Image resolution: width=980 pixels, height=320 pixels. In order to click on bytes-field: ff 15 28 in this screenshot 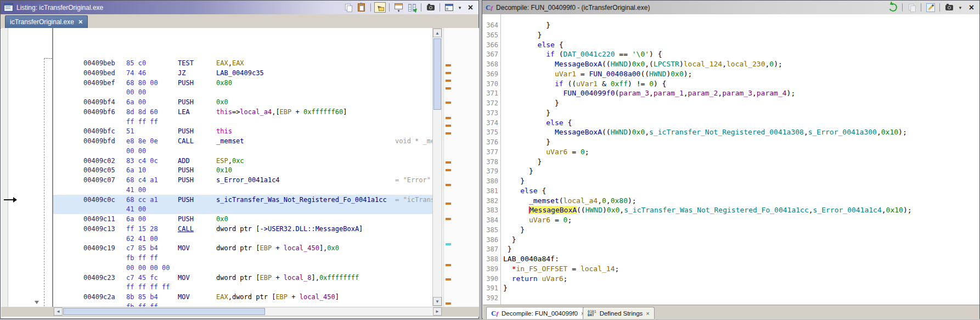, I will do `click(142, 229)`.